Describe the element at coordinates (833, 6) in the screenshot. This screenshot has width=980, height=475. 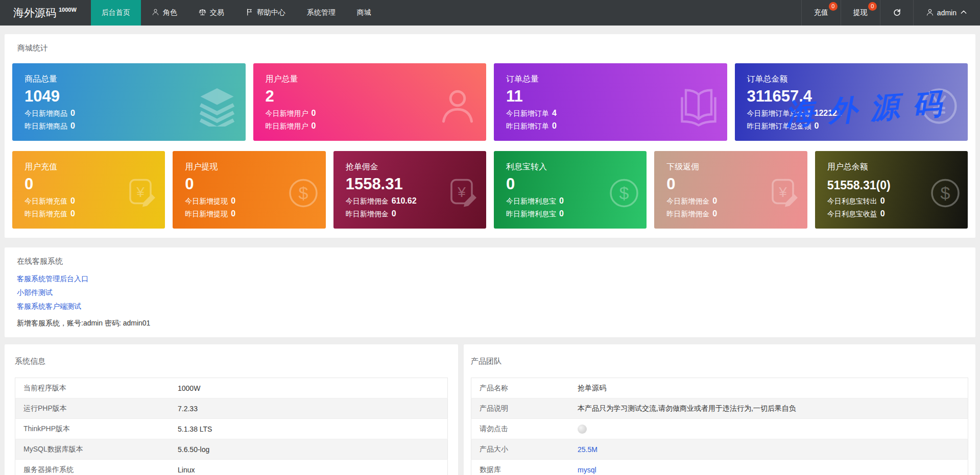
I see `recharge-badge: 0` at that location.